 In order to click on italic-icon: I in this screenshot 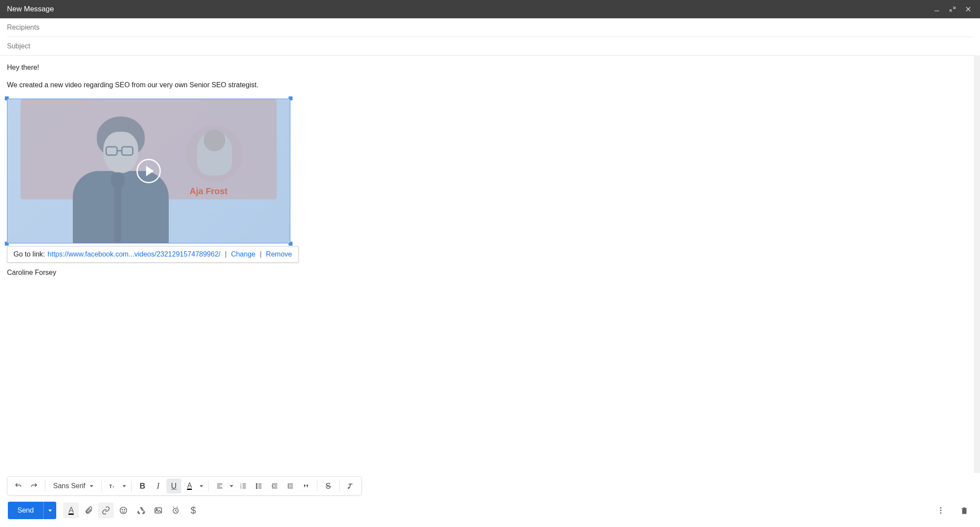, I will do `click(158, 486)`.